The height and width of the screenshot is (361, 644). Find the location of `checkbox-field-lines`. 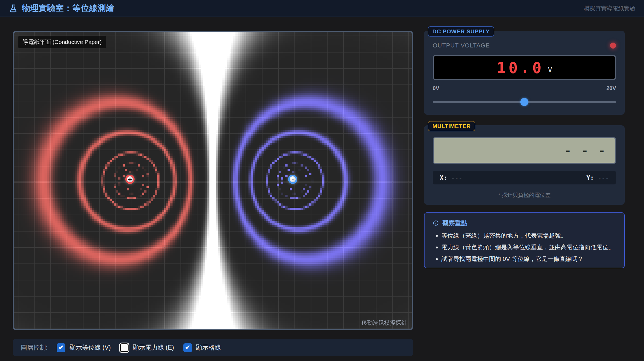

checkbox-field-lines is located at coordinates (124, 348).